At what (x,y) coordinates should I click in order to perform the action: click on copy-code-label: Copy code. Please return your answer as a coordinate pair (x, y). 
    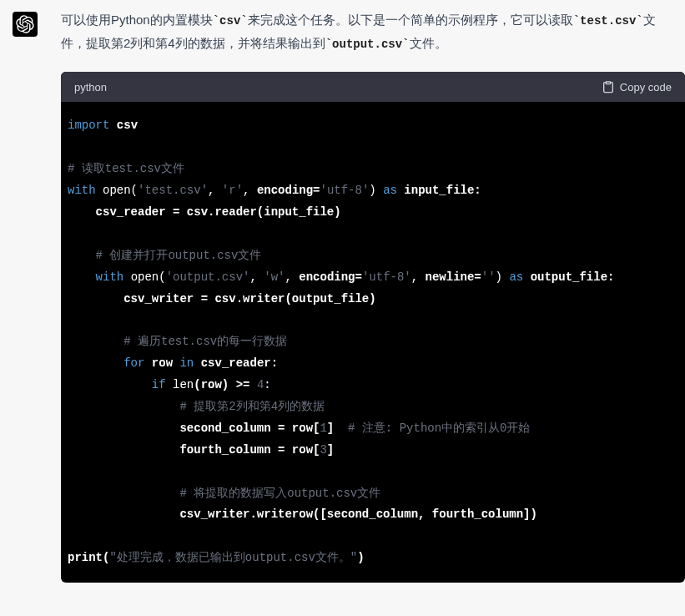
    Looking at the image, I should click on (646, 87).